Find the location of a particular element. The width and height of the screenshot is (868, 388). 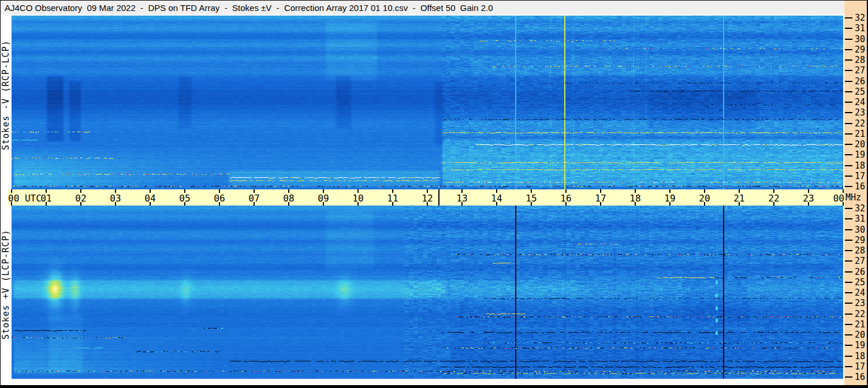

time-tick-label: 03 is located at coordinates (116, 199).